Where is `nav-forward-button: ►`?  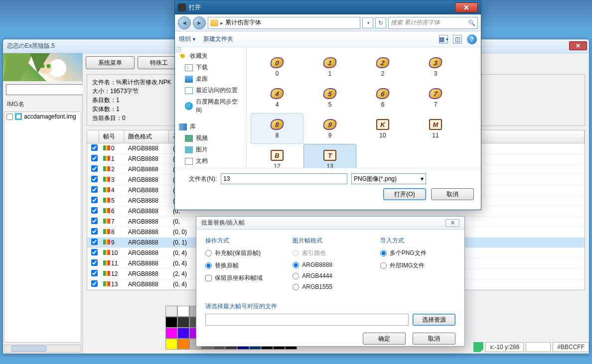 nav-forward-button: ► is located at coordinates (199, 23).